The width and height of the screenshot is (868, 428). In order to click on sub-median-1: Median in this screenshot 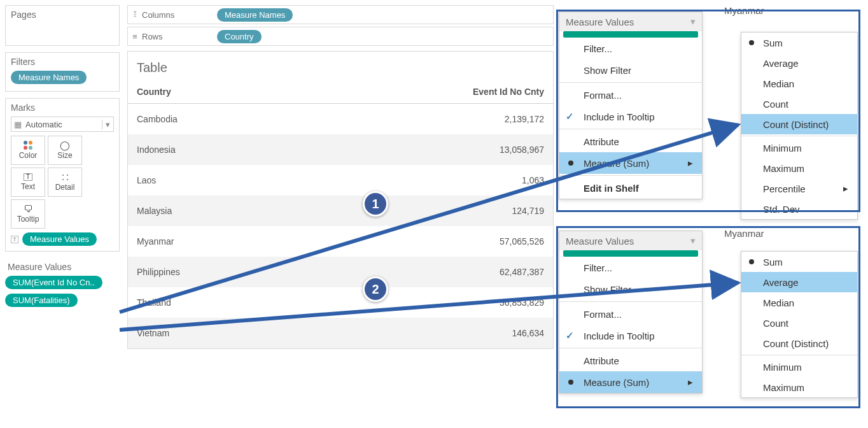, I will do `click(799, 83)`.